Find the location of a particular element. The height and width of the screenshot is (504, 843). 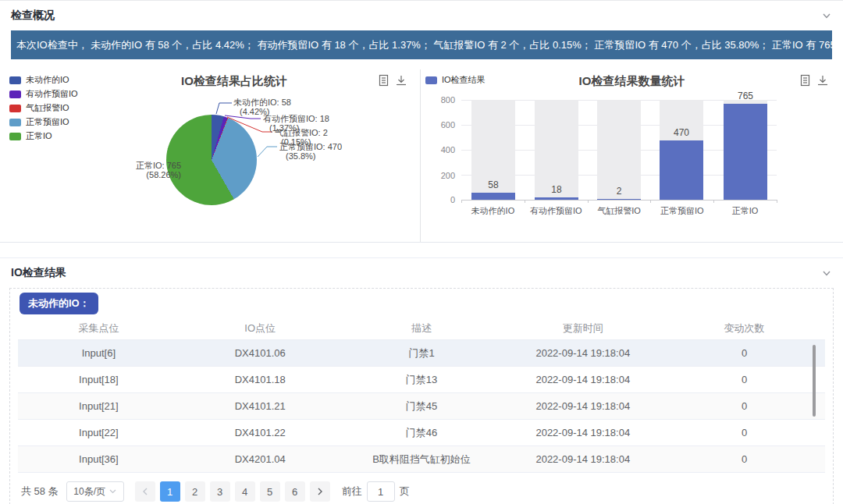

y-axis-tick: 0 is located at coordinates (440, 200).